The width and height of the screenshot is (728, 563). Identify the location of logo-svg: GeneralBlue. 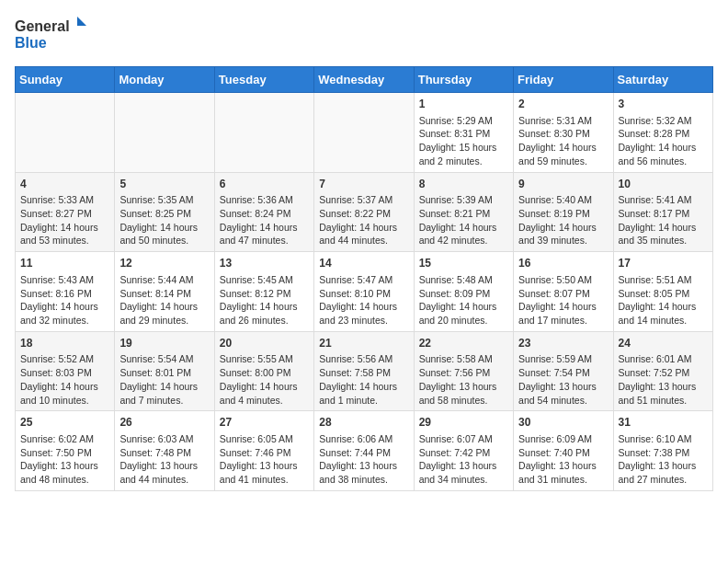
(51, 35).